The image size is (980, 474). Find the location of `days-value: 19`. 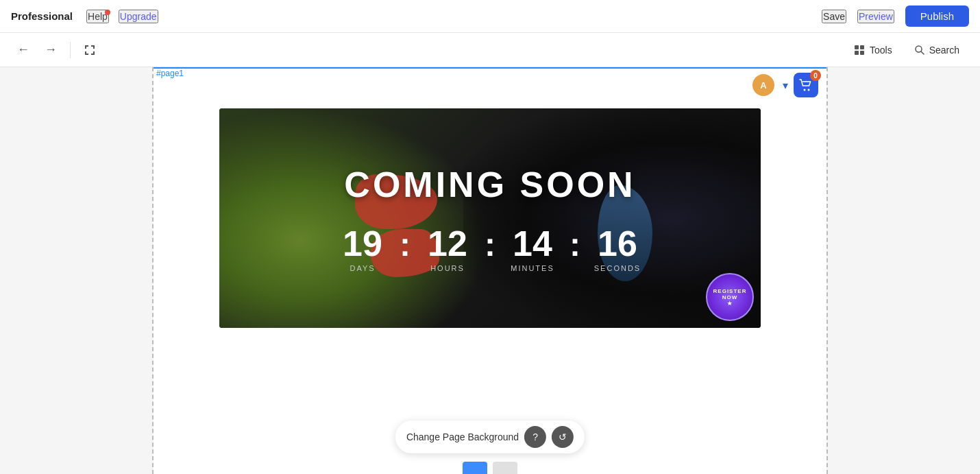

days-value: 19 is located at coordinates (363, 244).